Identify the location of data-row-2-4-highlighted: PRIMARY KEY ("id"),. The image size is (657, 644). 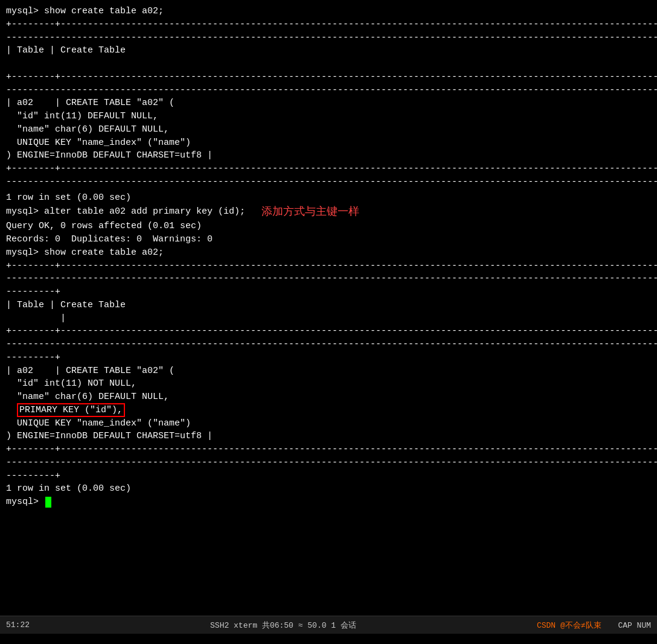
(328, 410).